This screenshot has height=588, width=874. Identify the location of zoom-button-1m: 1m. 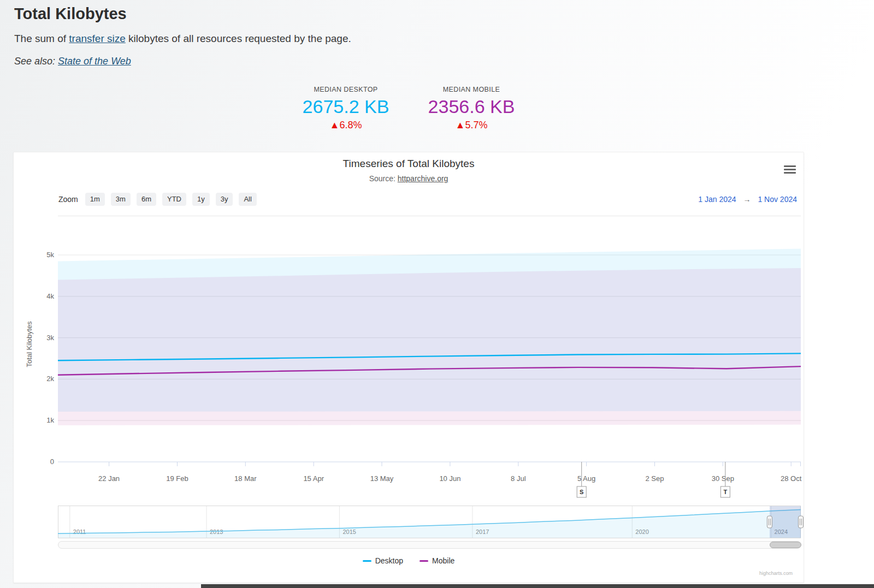
(95, 199).